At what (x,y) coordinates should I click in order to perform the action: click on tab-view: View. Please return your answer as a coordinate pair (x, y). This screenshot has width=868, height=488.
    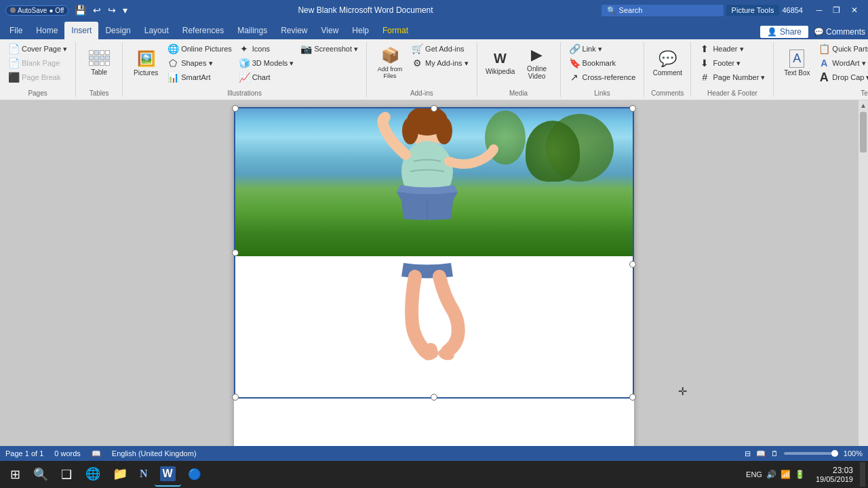
    Looking at the image, I should click on (330, 30).